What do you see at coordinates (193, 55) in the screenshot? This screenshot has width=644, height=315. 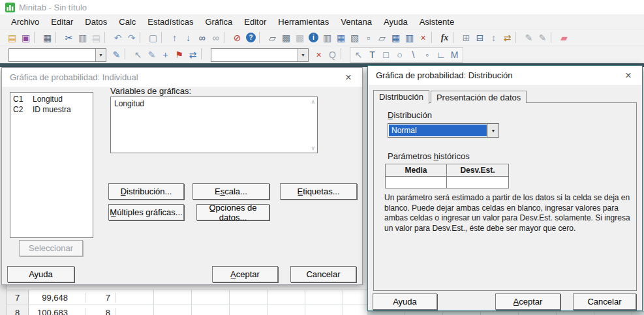 I see `update-graph-icon: ⇄` at bounding box center [193, 55].